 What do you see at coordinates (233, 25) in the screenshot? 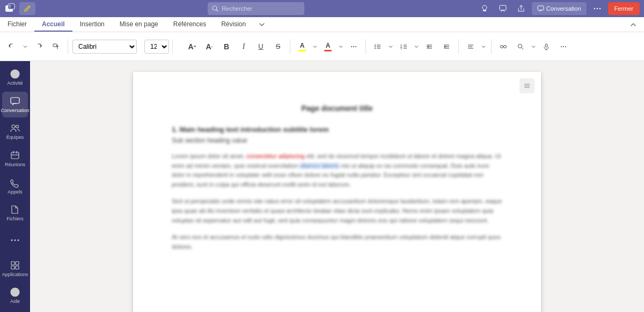
I see `tab-revision: Révision` at bounding box center [233, 25].